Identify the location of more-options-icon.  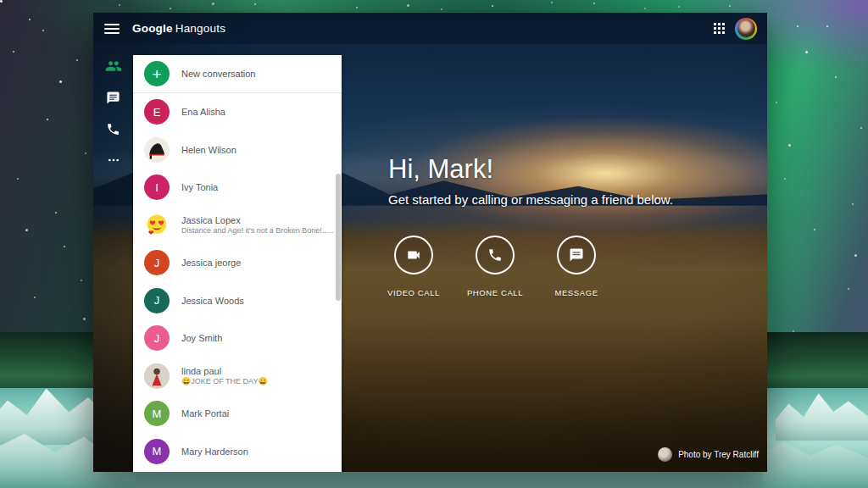
(114, 160).